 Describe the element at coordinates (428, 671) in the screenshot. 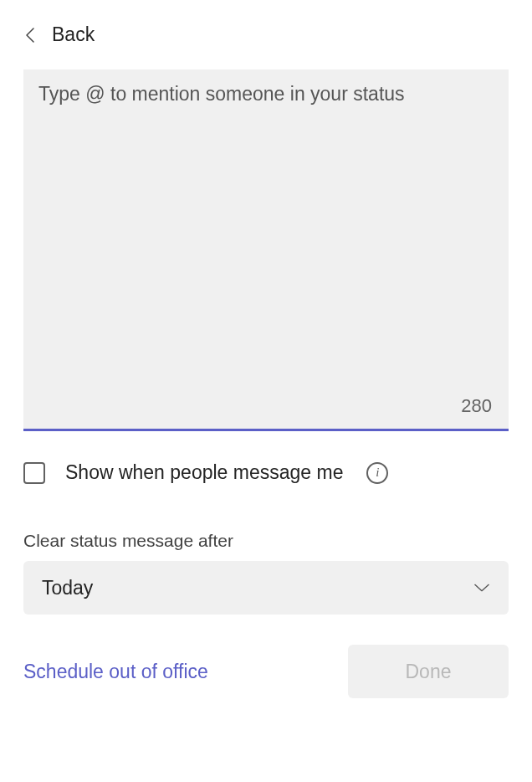

I see `done-button: Done` at that location.